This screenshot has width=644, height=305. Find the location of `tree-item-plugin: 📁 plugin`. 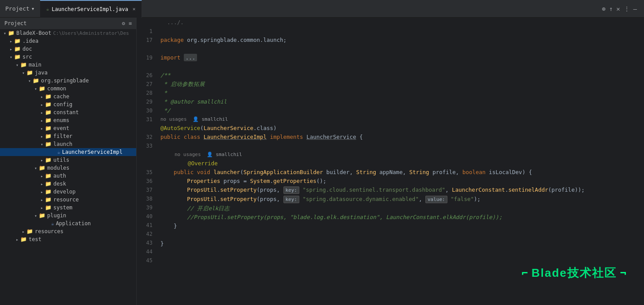

tree-item-plugin: 📁 plugin is located at coordinates (68, 216).